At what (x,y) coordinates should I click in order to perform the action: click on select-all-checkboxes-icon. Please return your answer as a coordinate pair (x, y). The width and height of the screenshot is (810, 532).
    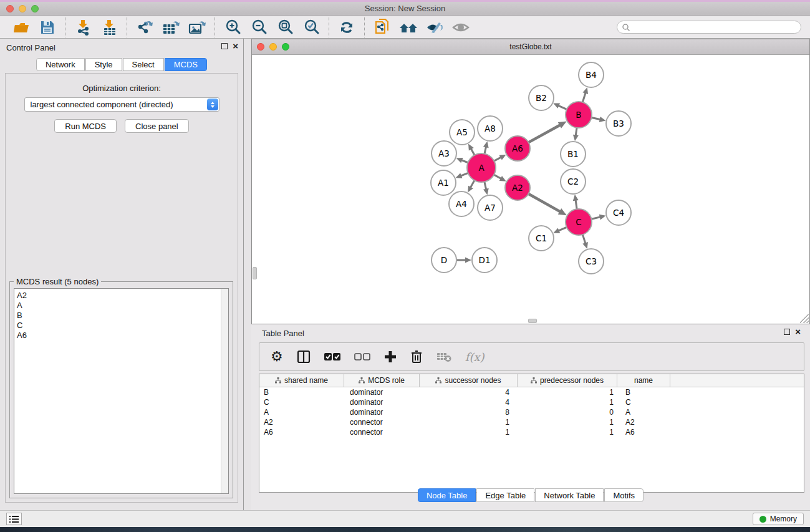
    Looking at the image, I should click on (332, 357).